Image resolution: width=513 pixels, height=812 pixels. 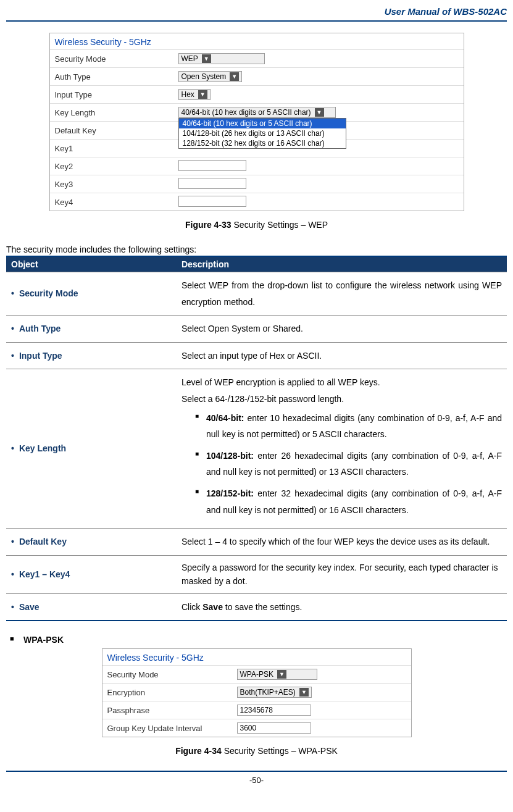 What do you see at coordinates (37, 356) in the screenshot?
I see `obj-input-type: Input Type` at bounding box center [37, 356].